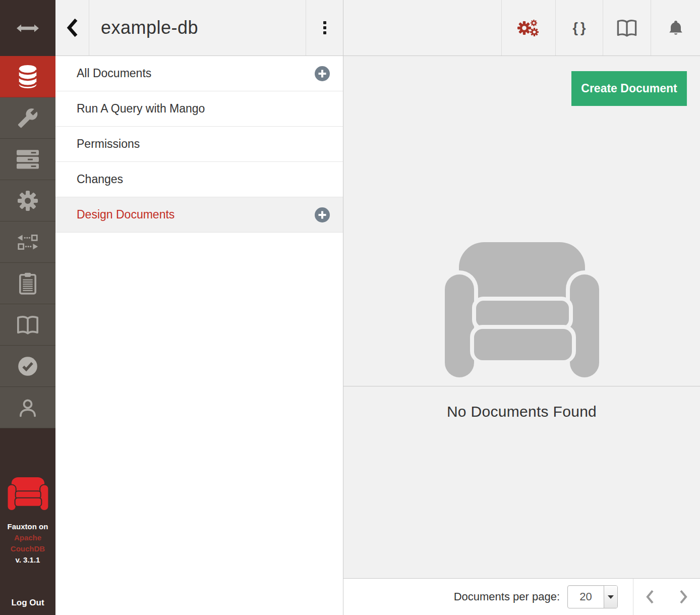 The height and width of the screenshot is (615, 700). Describe the element at coordinates (683, 597) in the screenshot. I see `next-page-button` at that location.